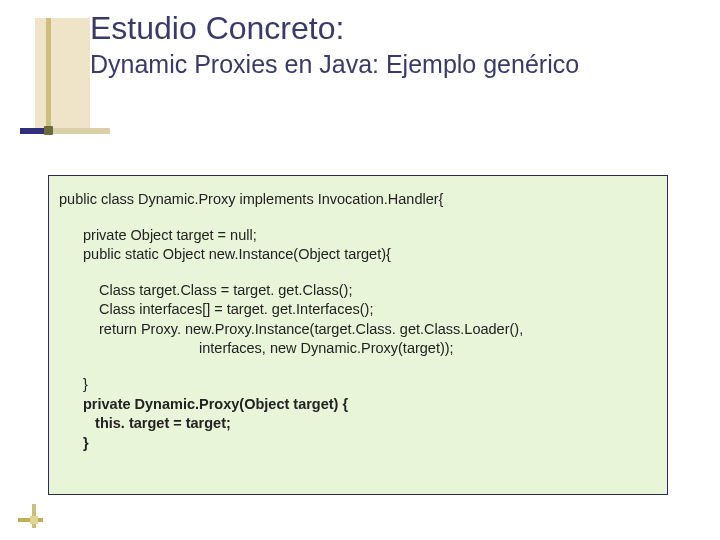  Describe the element at coordinates (358, 200) in the screenshot. I see `code-line: public class Dynamic.Proxy implements In…` at that location.